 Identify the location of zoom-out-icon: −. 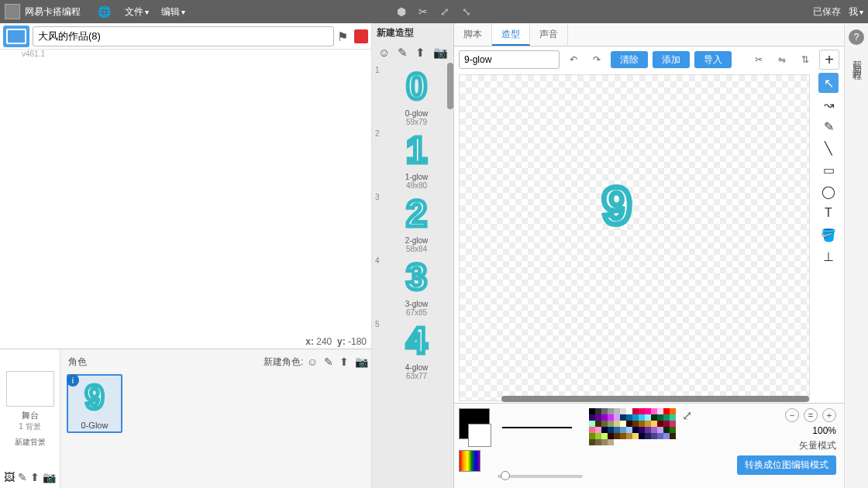
(792, 415).